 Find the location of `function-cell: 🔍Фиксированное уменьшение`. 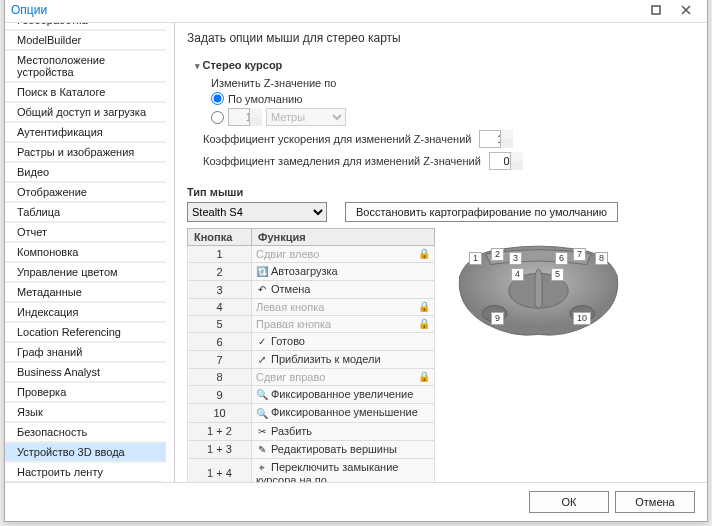

function-cell: 🔍Фиксированное уменьшение is located at coordinates (344, 413).